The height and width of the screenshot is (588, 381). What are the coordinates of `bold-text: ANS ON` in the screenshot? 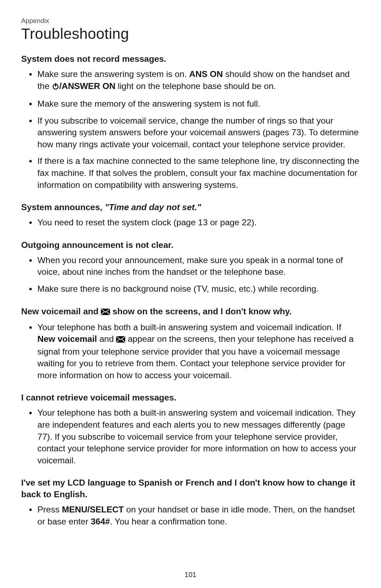 It's located at (206, 74).